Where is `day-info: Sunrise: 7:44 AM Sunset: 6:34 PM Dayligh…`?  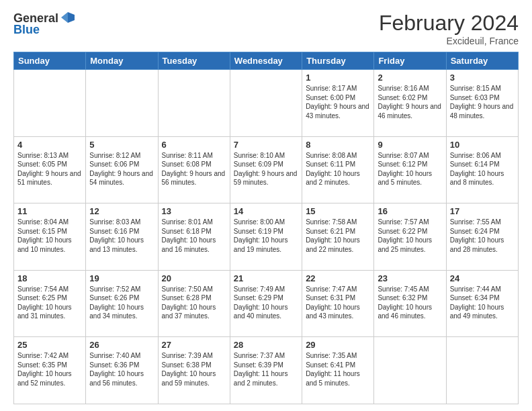 day-info: Sunrise: 7:44 AM Sunset: 6:34 PM Dayligh… is located at coordinates (482, 303).